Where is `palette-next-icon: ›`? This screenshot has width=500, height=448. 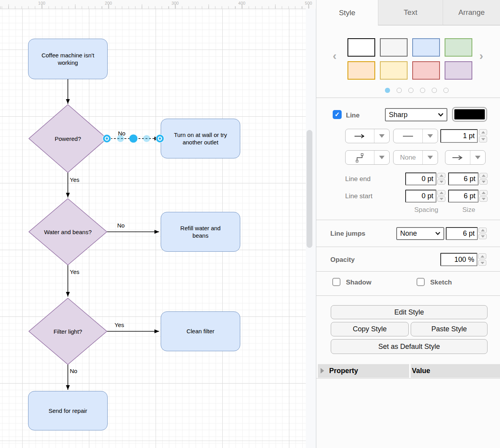
palette-next-icon: › is located at coordinates (481, 56).